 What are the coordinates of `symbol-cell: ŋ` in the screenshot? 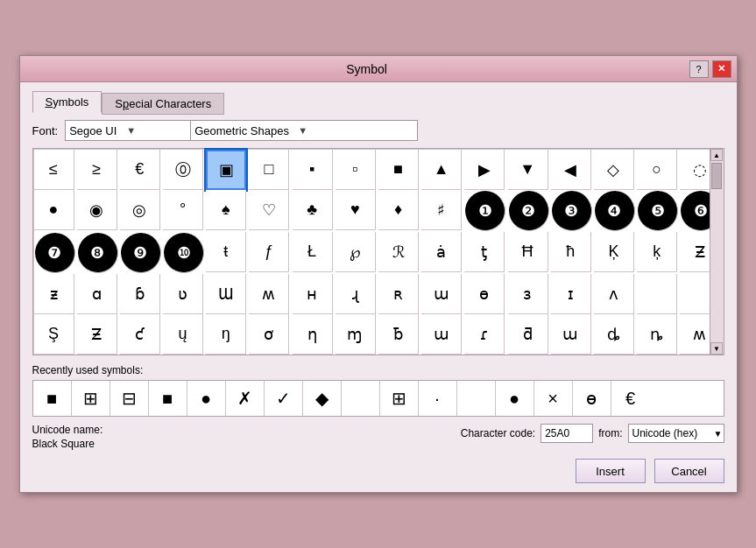 It's located at (226, 334).